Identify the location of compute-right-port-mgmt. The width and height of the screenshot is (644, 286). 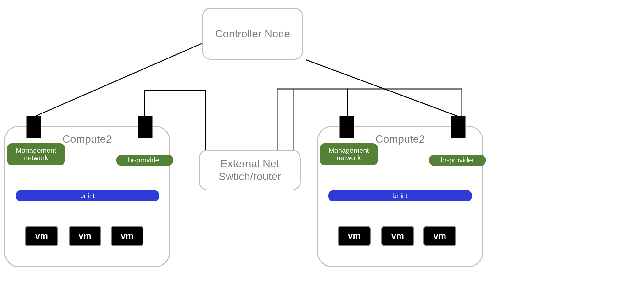
(347, 127).